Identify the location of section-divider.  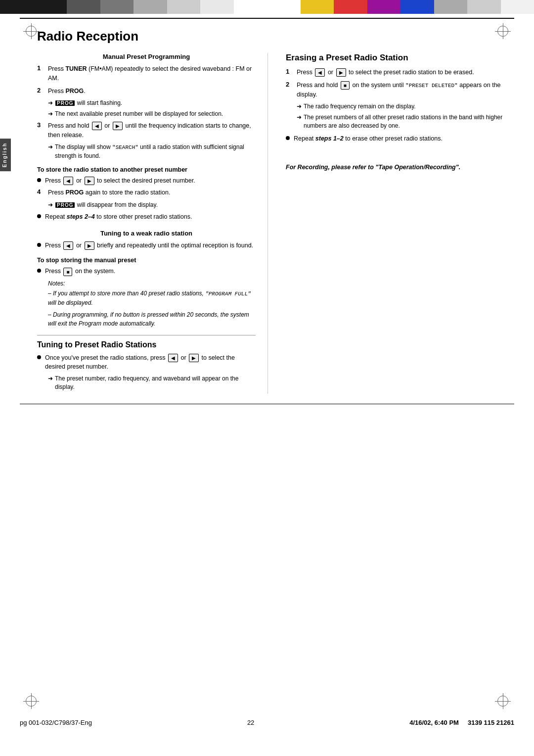
(146, 335).